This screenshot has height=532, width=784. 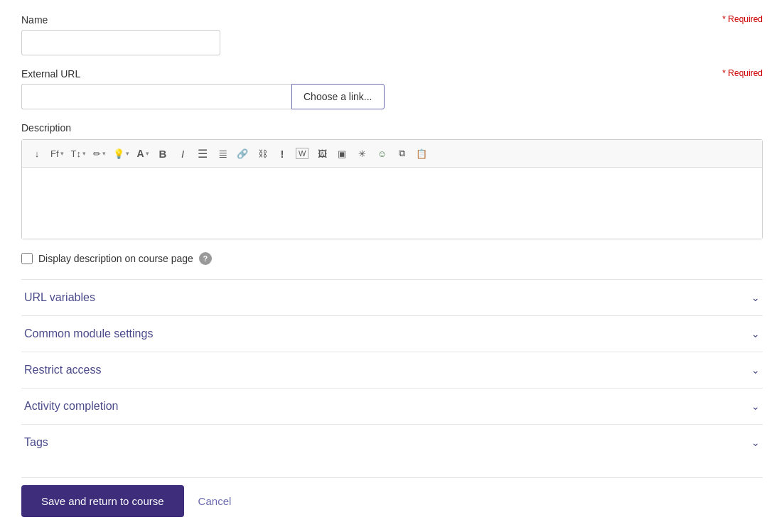 What do you see at coordinates (742, 19) in the screenshot?
I see `name-required: * Required` at bounding box center [742, 19].